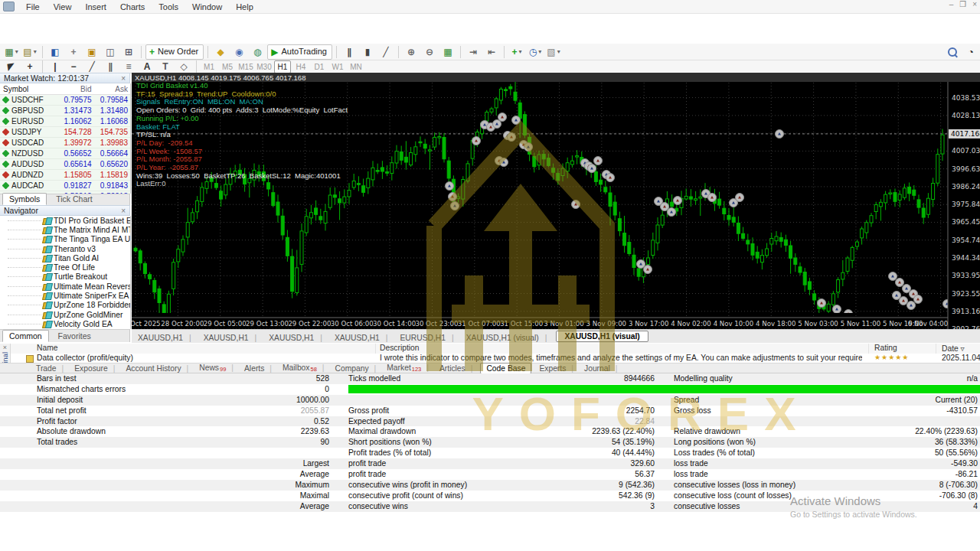 Image resolution: width=980 pixels, height=551 pixels. What do you see at coordinates (448, 52) in the screenshot?
I see `tile-windows-button: ▦` at bounding box center [448, 52].